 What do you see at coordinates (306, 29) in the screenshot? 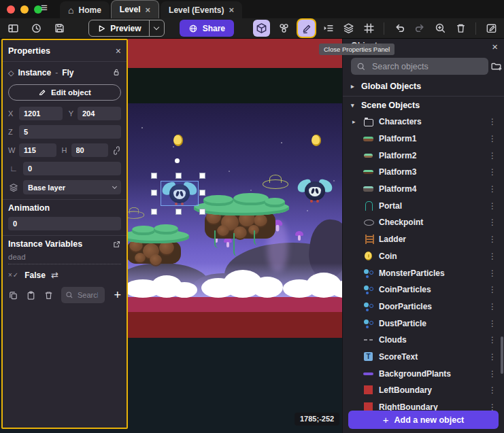
I see `properties-panel-toggle` at bounding box center [306, 29].